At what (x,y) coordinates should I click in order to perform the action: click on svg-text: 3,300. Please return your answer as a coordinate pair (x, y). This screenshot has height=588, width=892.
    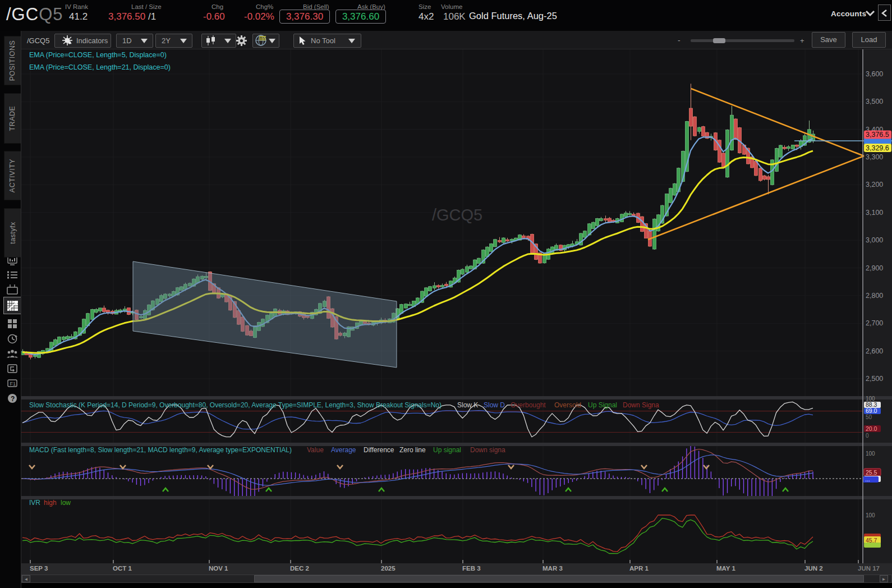
    Looking at the image, I should click on (874, 157).